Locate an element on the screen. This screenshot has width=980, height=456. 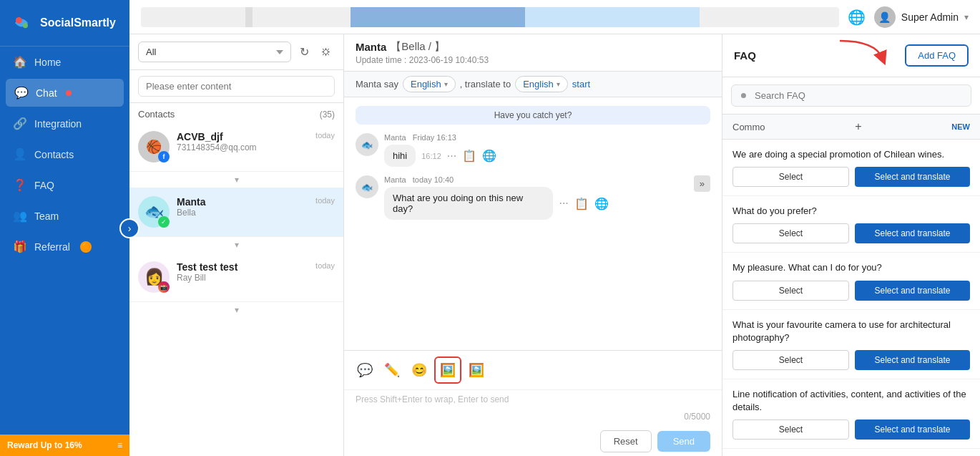
app-name: SocialSmartly is located at coordinates (78, 23).